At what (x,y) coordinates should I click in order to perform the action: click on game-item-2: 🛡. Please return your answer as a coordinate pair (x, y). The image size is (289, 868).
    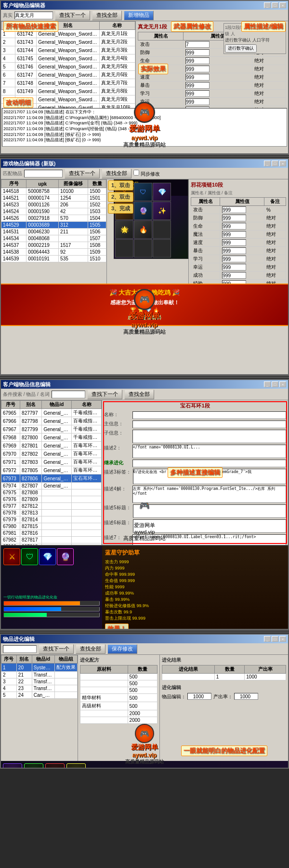
    Looking at the image, I should click on (30, 556).